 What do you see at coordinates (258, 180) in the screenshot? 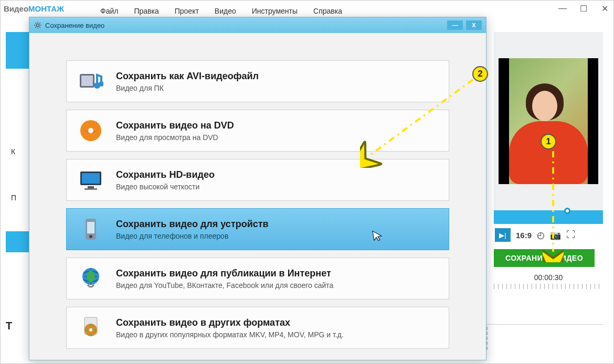
I see `option-hd: Сохранить HD-видео Видео высокой четкост…` at bounding box center [258, 180].